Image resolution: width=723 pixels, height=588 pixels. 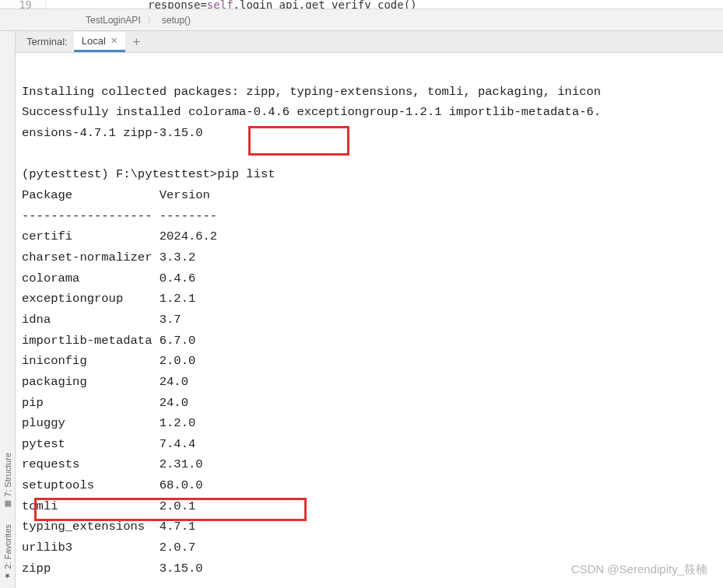 What do you see at coordinates (114, 20) in the screenshot?
I see `breadcrumb-class: TestLoginAPI` at bounding box center [114, 20].